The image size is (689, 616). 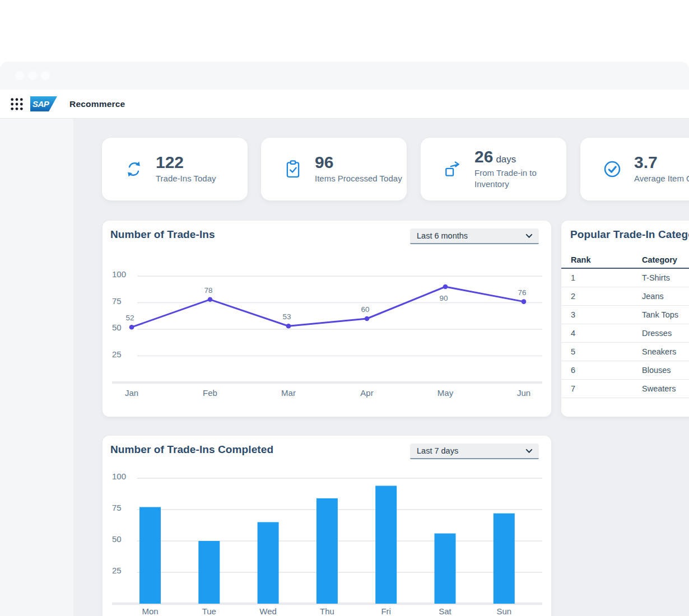 I want to click on cell-rank: 5, so click(x=602, y=352).